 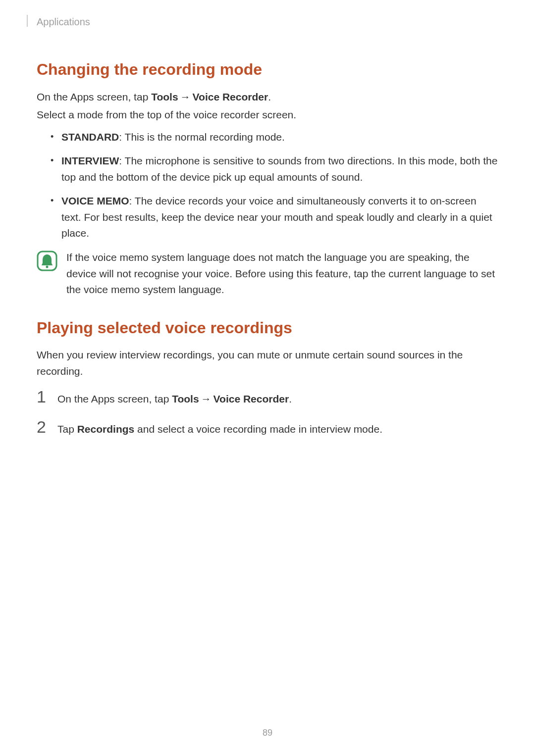 I want to click on step-number-2: 2, so click(x=43, y=427).